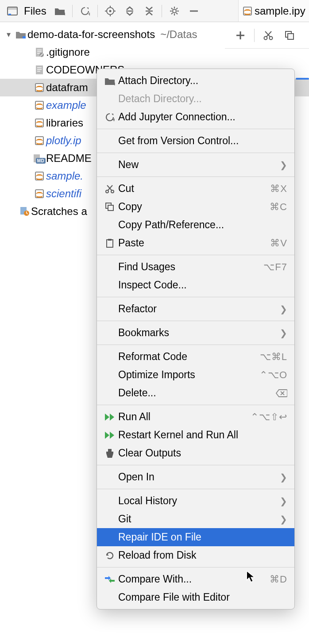 The width and height of the screenshot is (309, 644). Describe the element at coordinates (274, 357) in the screenshot. I see `menu-shortcut: ⌥⌘L` at that location.